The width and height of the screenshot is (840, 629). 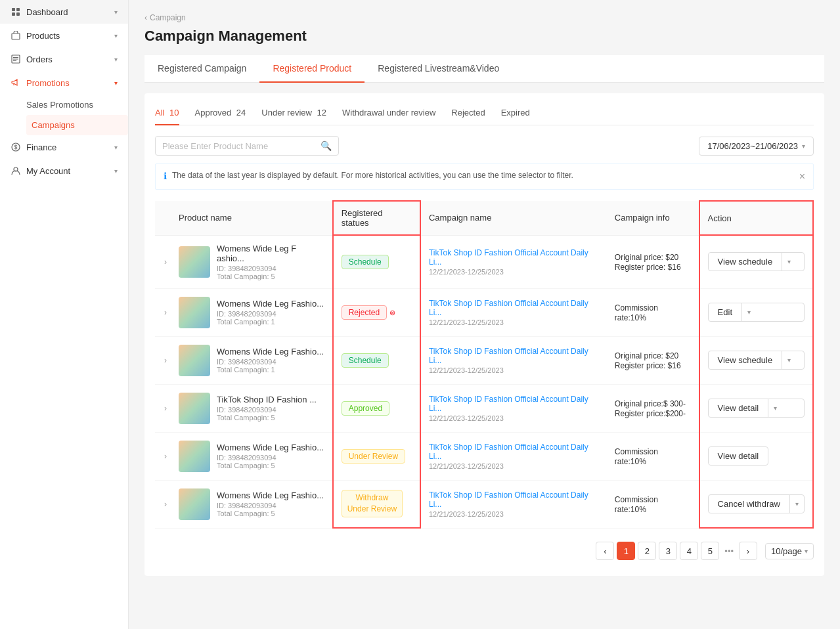 I want to click on filter-tab-withdrawal: Withdrawal under review, so click(x=389, y=114).